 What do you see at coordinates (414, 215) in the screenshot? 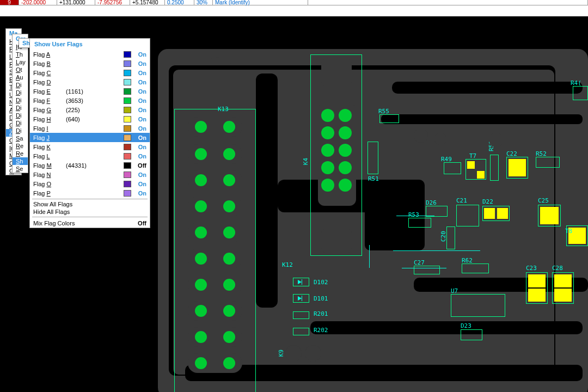
I see `ref-r53: R53` at bounding box center [414, 215].